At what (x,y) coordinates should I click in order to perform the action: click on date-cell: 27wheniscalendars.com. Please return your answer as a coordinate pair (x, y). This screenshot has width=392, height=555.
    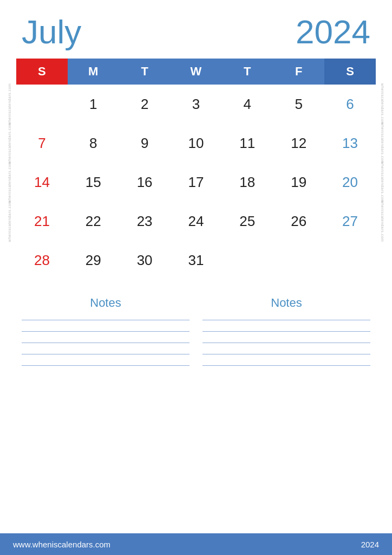
    Looking at the image, I should click on (350, 221).